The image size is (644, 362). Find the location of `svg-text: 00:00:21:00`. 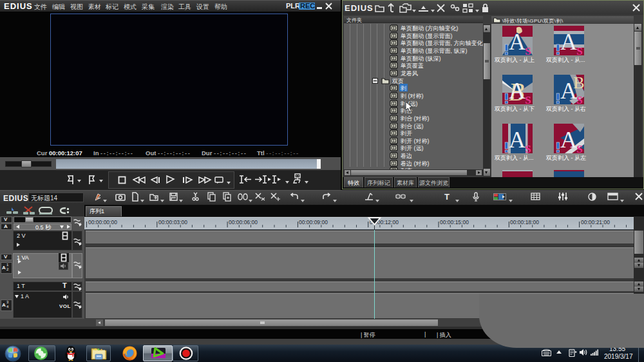

svg-text: 00:00:21:00 is located at coordinates (595, 222).